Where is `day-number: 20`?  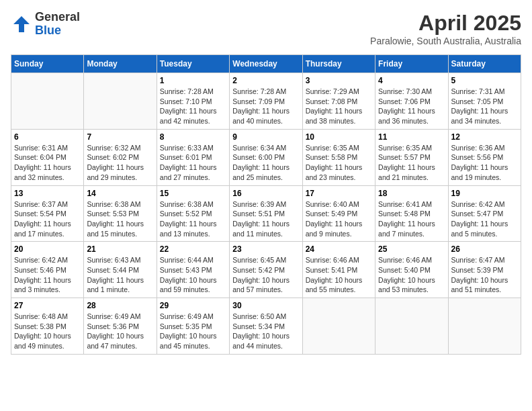 day-number: 20 is located at coordinates (47, 249).